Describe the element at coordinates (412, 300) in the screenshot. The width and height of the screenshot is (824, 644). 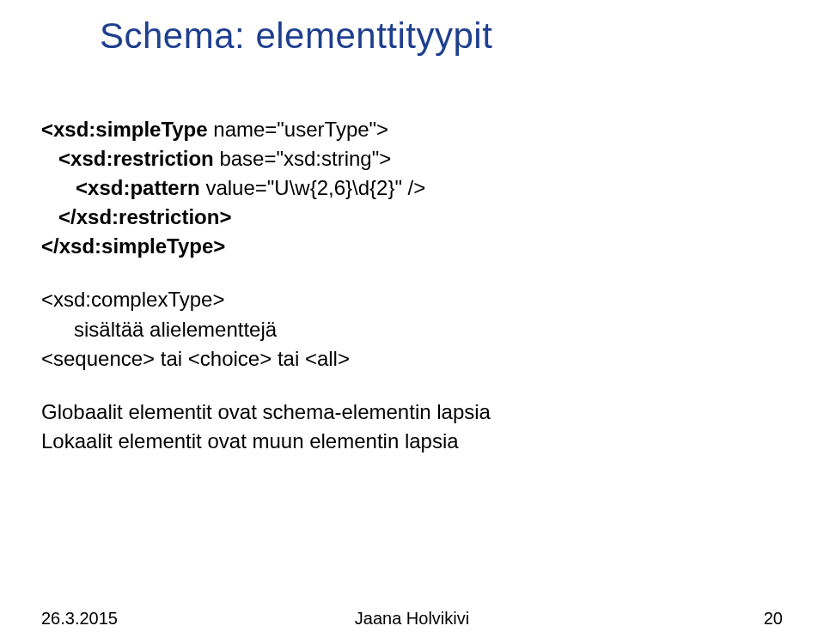
I see `body-line: <xsd:complexType>` at that location.